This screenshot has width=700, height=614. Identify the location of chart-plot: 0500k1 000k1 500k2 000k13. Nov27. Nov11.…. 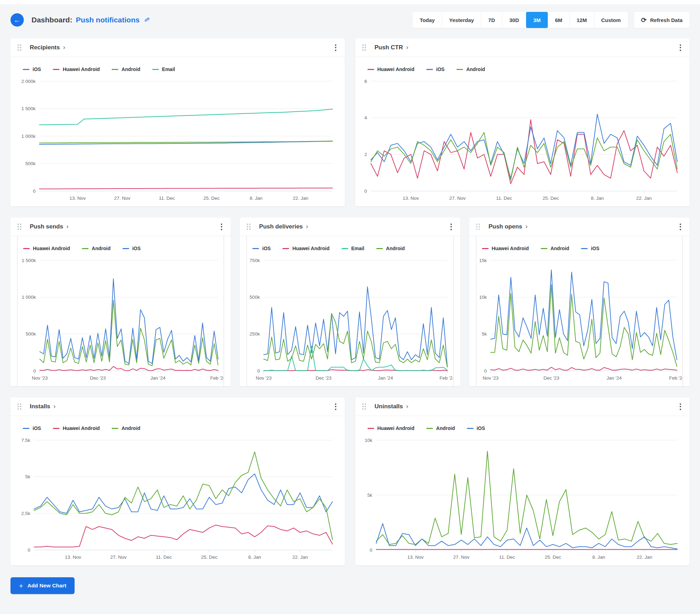
(178, 140).